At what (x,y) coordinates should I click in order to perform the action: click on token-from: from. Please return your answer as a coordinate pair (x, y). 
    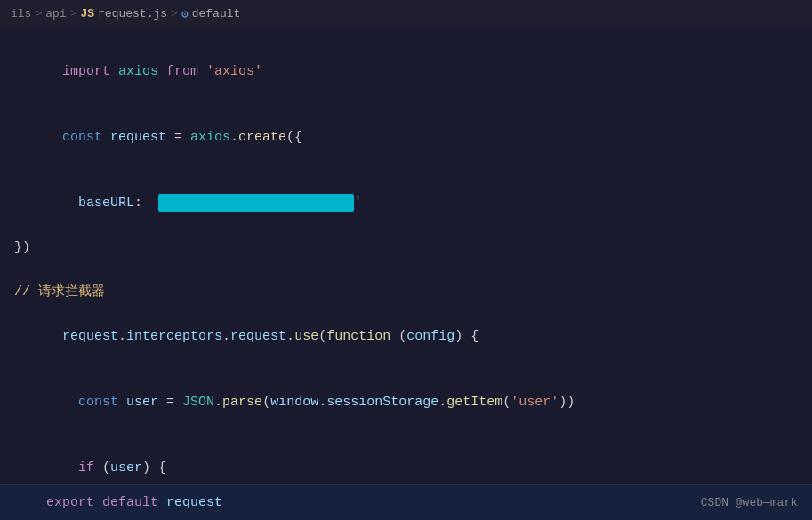
    Looking at the image, I should click on (187, 71).